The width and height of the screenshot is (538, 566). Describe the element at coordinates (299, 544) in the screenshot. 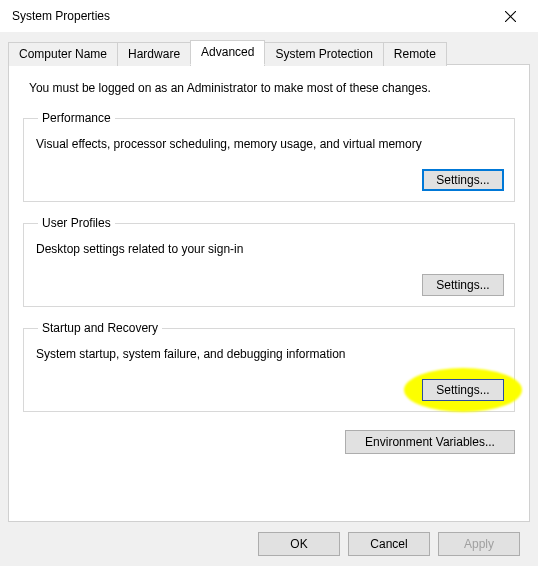

I see `ok-button: OK` at that location.